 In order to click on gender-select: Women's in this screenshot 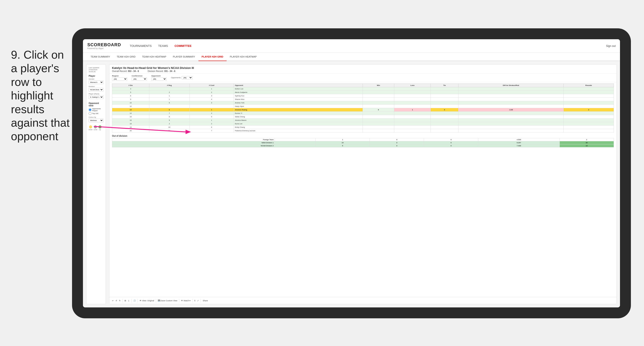, I will do `click(96, 82)`.